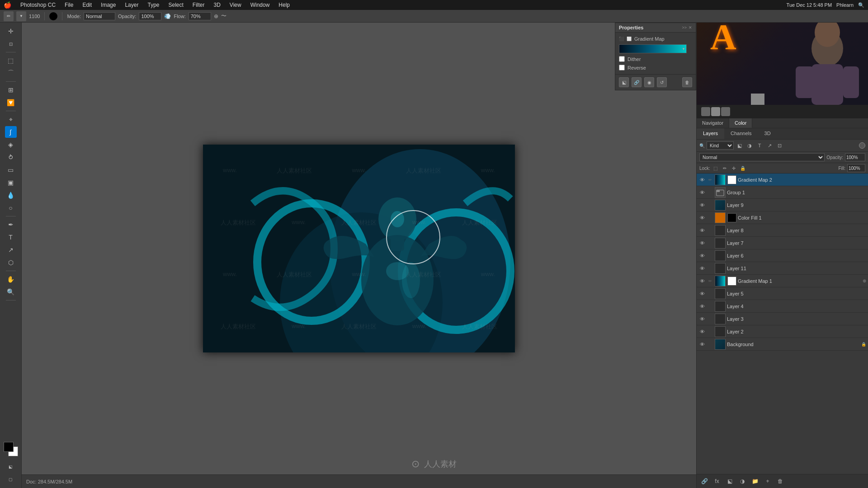 Image resolution: width=868 pixels, height=488 pixels. What do you see at coordinates (780, 481) in the screenshot?
I see `delete-layer-btn: 🗑` at bounding box center [780, 481].